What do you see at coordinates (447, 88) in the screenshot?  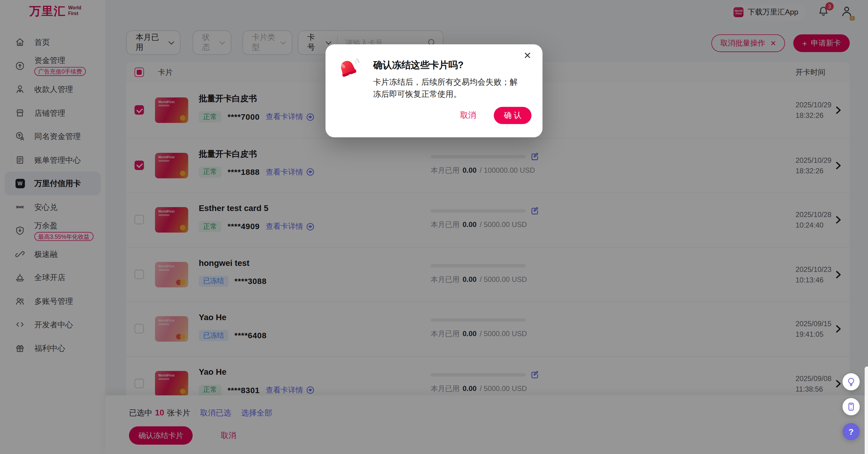 I see `dialog-body-text: 卡片冻结后，后续所有交易均会失败；解冻后即可恢复正常使用。` at bounding box center [447, 88].